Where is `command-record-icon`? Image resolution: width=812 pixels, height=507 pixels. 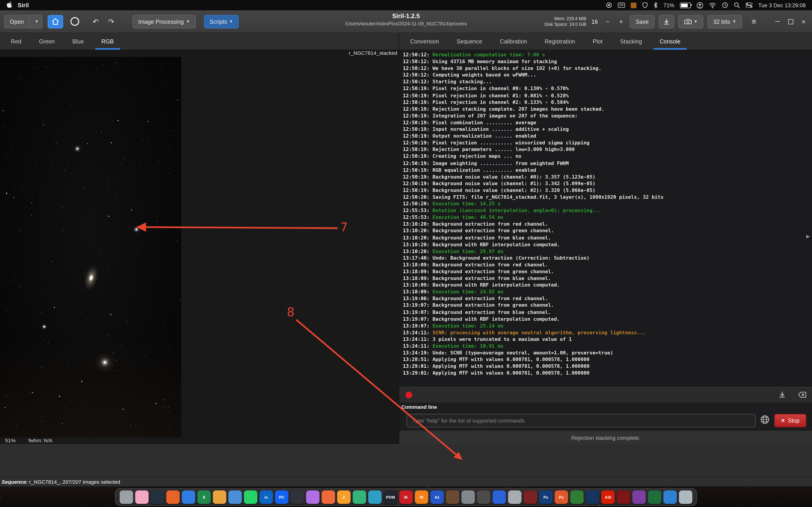 command-record-icon is located at coordinates (409, 395).